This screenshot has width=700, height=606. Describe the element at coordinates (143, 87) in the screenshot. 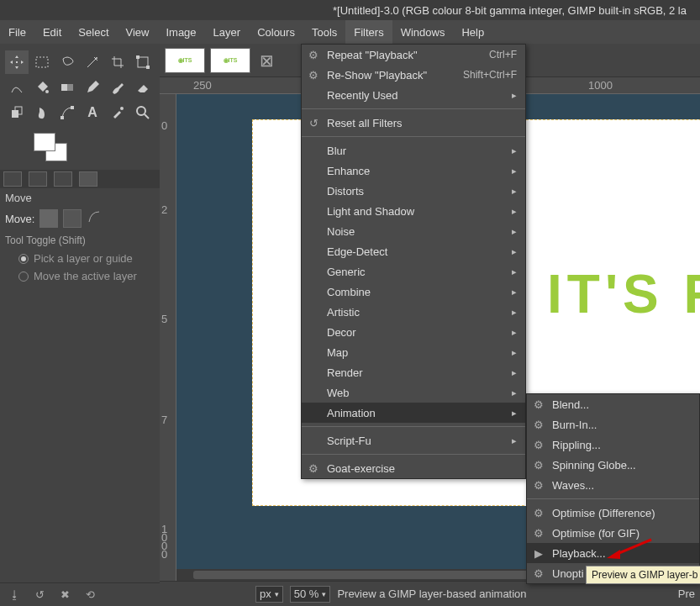

I see `tool-eraser` at that location.